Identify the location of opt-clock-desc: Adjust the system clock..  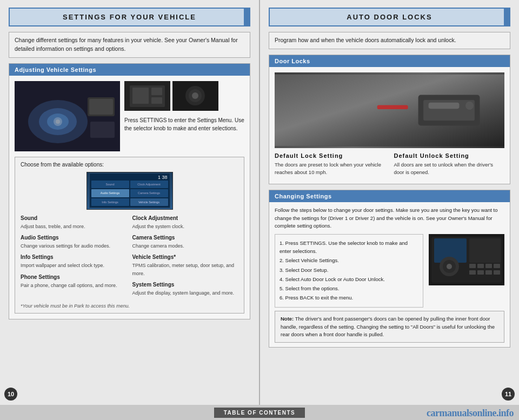
(186, 226).